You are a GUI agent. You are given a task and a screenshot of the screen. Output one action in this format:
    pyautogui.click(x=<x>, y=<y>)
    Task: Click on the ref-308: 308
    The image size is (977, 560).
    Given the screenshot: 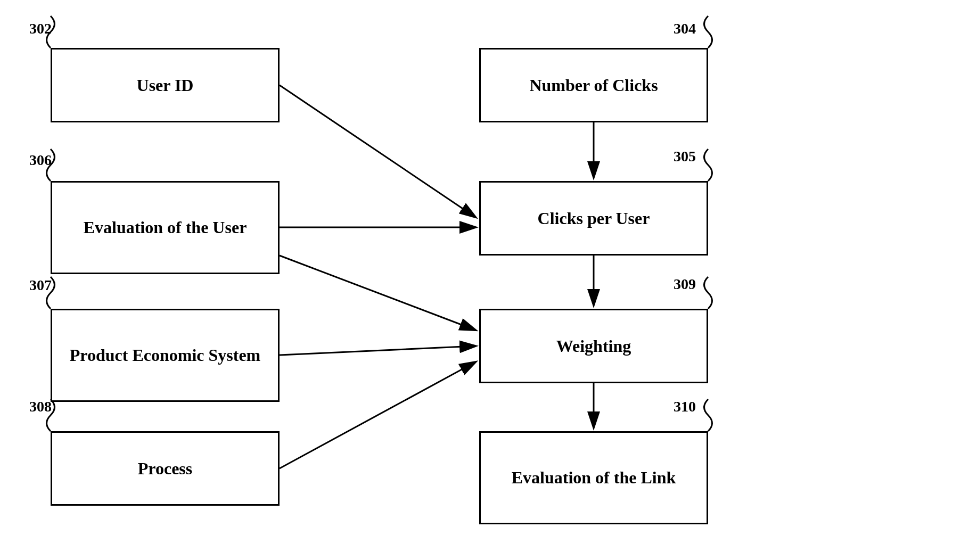 What is the action you would take?
    pyautogui.click(x=40, y=407)
    